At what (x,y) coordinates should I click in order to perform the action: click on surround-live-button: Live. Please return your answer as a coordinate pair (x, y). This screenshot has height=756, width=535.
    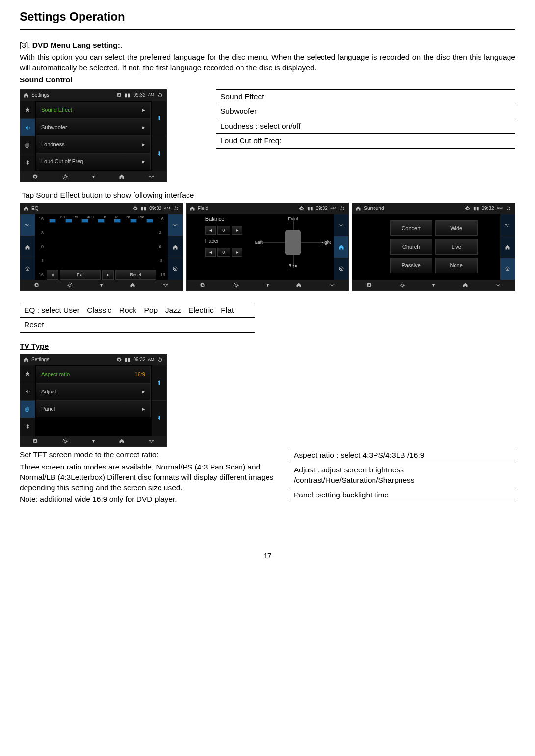
    Looking at the image, I should click on (456, 247).